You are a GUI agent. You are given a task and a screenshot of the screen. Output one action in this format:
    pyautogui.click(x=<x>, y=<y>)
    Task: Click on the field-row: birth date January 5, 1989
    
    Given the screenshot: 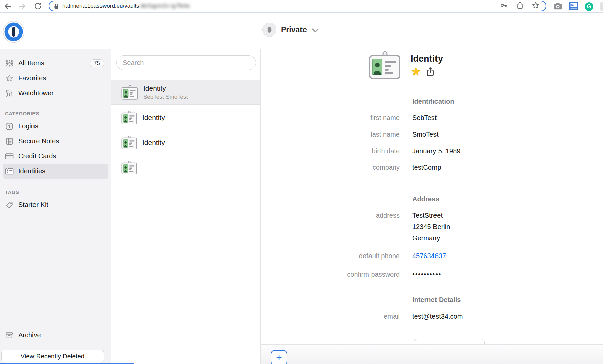 What is the action you would take?
    pyautogui.click(x=432, y=151)
    